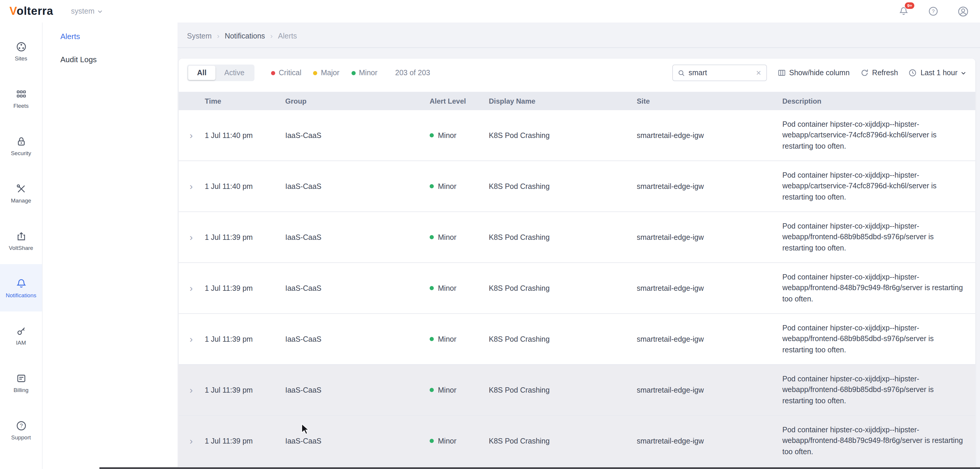 This screenshot has height=469, width=980. What do you see at coordinates (288, 36) in the screenshot?
I see `breadcrumb-alerts: Alerts` at bounding box center [288, 36].